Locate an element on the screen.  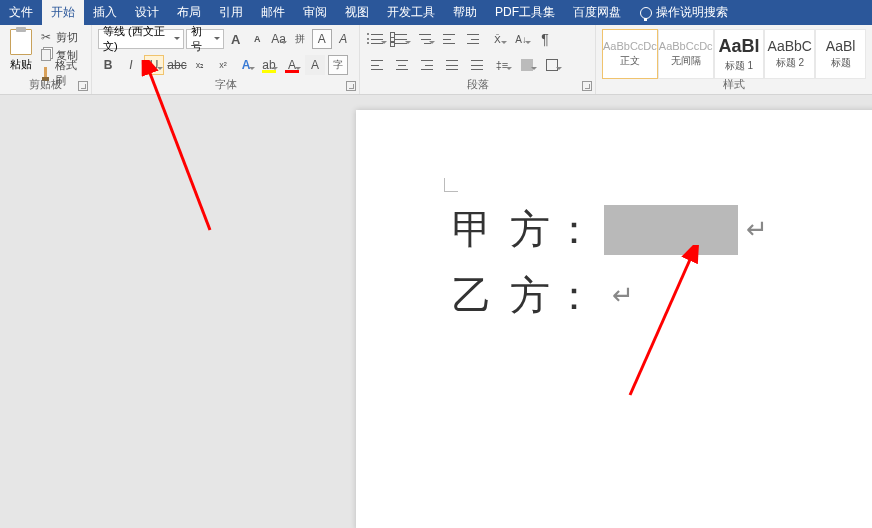
superscript-button: x² is located at coordinates (223, 65).